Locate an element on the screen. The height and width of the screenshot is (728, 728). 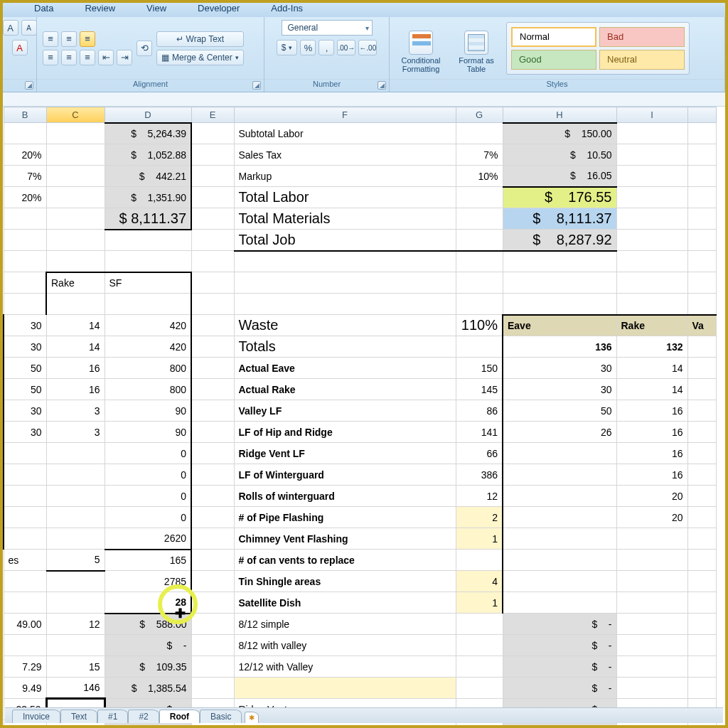
alignment-launcher-icon: ◢ is located at coordinates (257, 85).